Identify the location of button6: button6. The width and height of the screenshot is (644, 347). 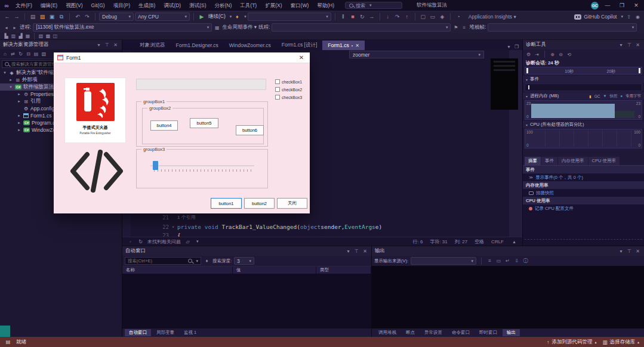
(249, 130).